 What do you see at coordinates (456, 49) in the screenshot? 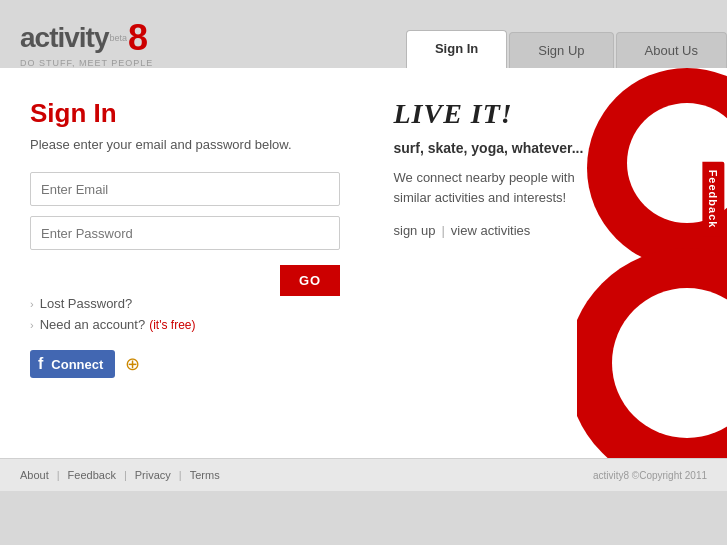
I see `tab-signin: Sign In` at bounding box center [456, 49].